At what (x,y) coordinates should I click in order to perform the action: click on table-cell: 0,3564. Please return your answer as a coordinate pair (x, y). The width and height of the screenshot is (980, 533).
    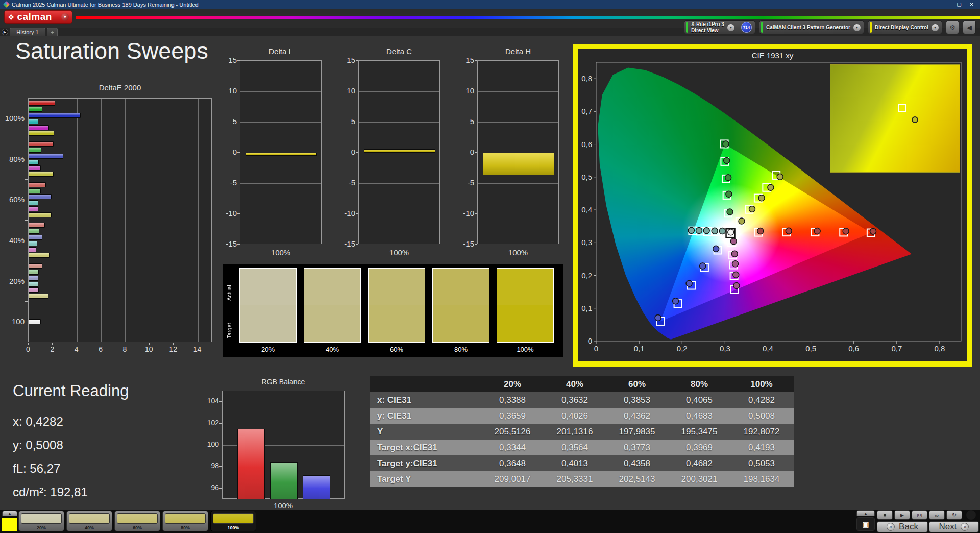
    Looking at the image, I should click on (575, 448).